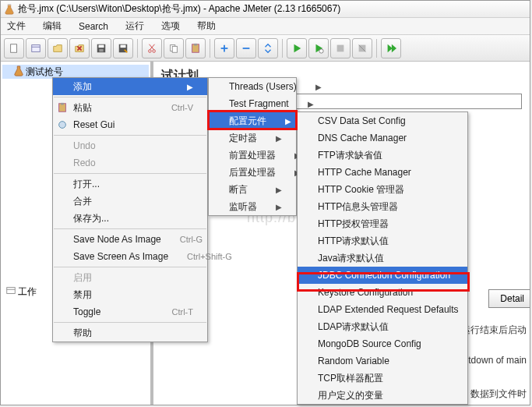 The image size is (532, 407). I want to click on sub2-item-0: CSV Data Set Config, so click(382, 121).